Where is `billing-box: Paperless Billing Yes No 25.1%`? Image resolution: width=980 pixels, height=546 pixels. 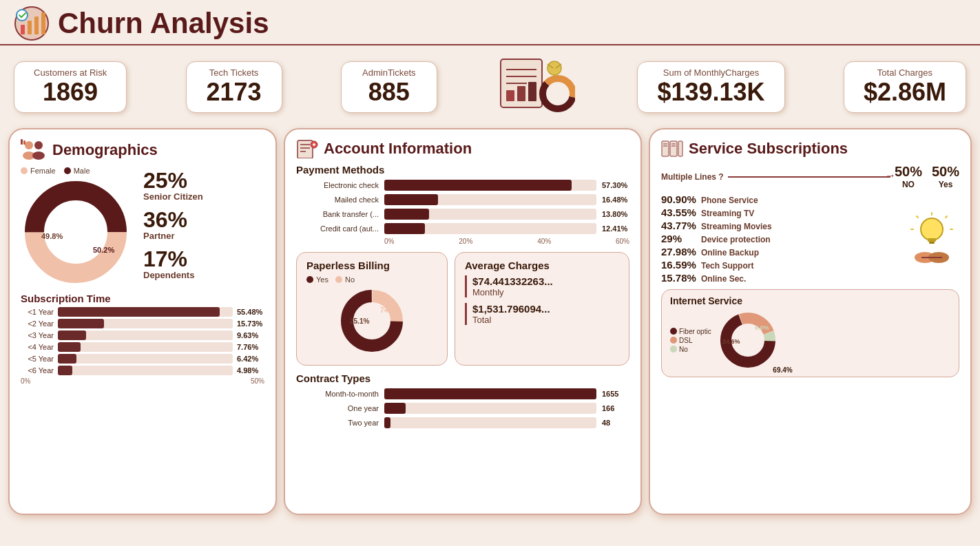 billing-box: Paperless Billing Yes No 25.1% is located at coordinates (372, 308).